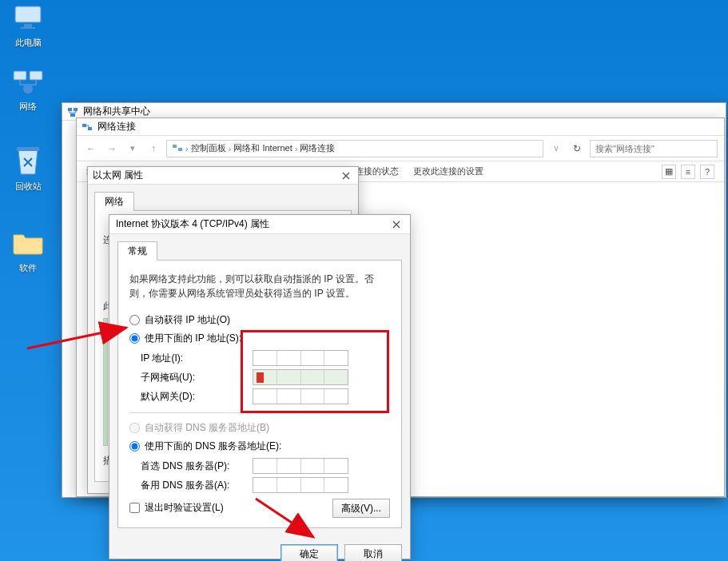  Describe the element at coordinates (28, 269) in the screenshot. I see `desktop-icon-label: 软件` at that location.